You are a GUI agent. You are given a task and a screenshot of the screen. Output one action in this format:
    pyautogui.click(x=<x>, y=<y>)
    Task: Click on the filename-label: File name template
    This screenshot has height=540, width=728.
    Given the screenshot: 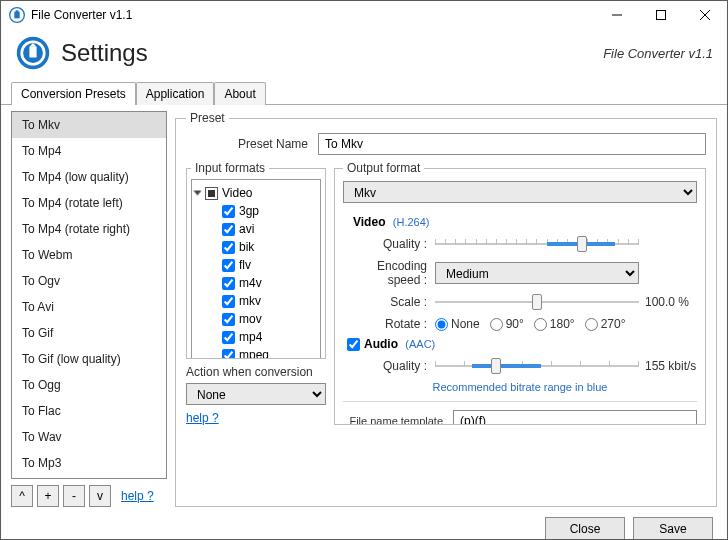 What is the action you would take?
    pyautogui.click(x=398, y=420)
    